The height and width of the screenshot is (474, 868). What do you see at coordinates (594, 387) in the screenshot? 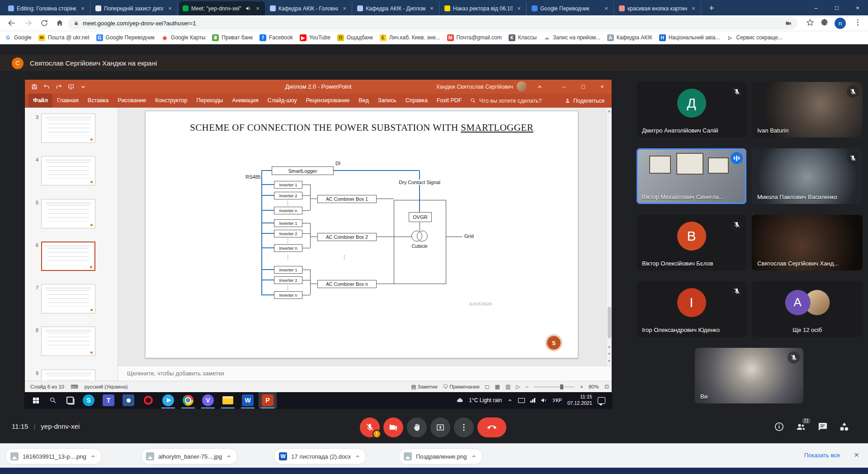
I see `zoom-level: 80%` at bounding box center [594, 387].